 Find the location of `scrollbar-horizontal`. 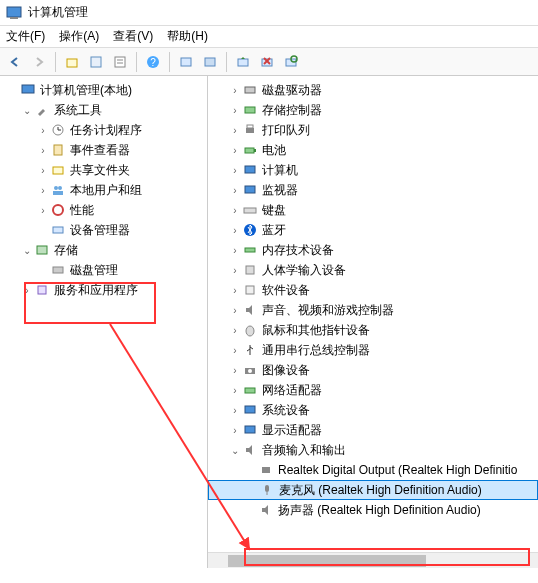

scrollbar-horizontal is located at coordinates (373, 560).